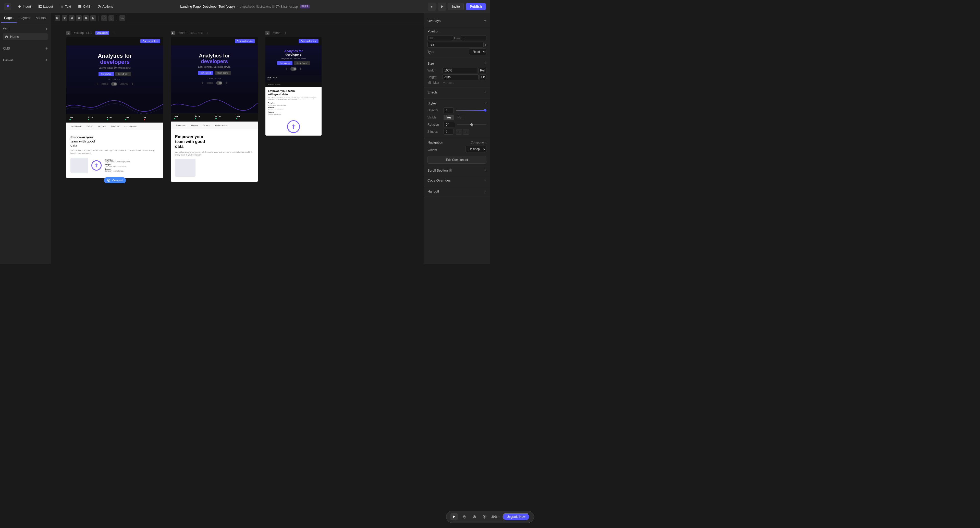  What do you see at coordinates (431, 45) in the screenshot?
I see `pos-y-val: 718` at bounding box center [431, 45].